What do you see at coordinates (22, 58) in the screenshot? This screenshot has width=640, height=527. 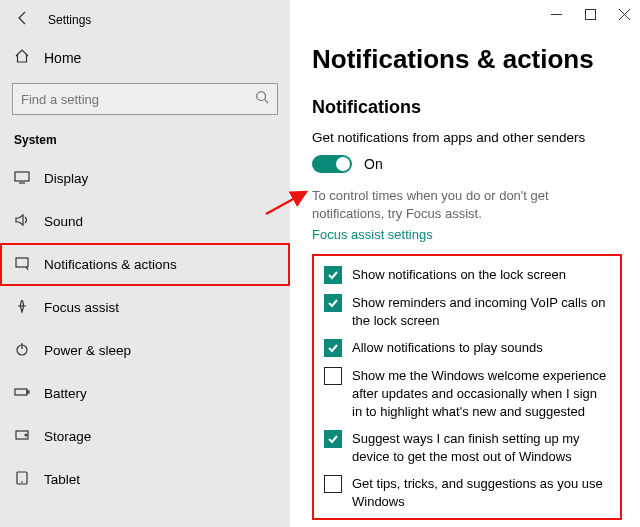 I see `home-icon` at bounding box center [22, 58].